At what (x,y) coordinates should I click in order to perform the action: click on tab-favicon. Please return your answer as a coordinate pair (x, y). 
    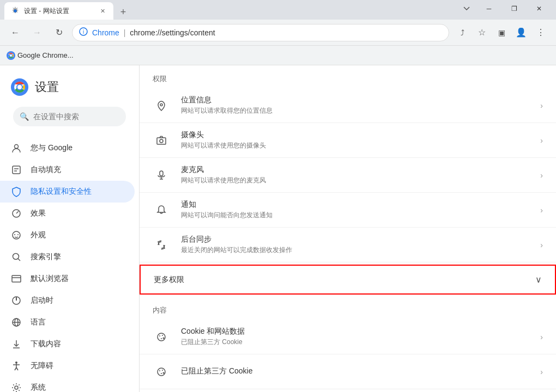
    Looking at the image, I should click on (15, 11).